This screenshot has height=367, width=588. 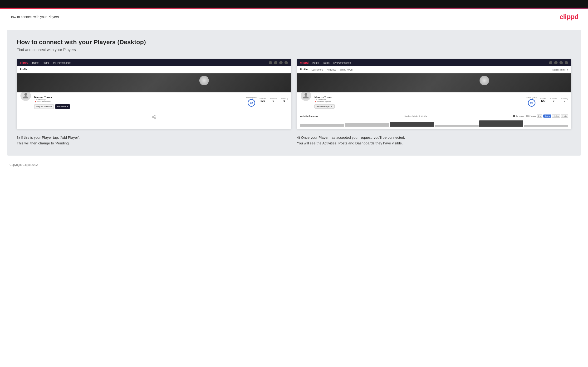 What do you see at coordinates (46, 63) in the screenshot?
I see `left-nav-teams: Teams` at bounding box center [46, 63].